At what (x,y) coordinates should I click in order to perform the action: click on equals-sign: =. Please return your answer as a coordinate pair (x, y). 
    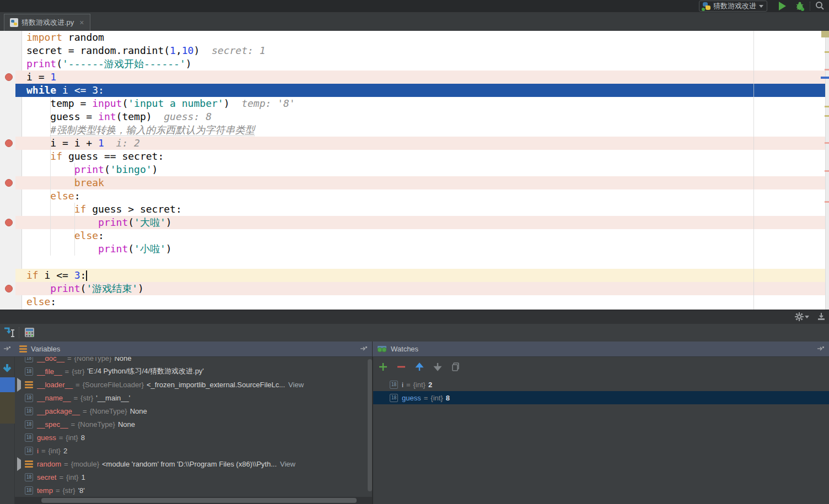
    Looking at the image, I should click on (58, 490).